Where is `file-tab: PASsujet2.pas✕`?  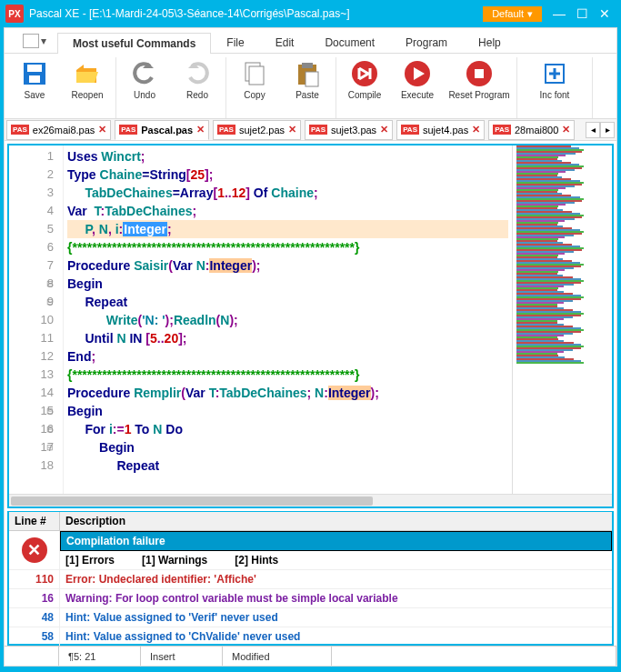
file-tab: PASsujet2.pas✕ is located at coordinates (256, 130).